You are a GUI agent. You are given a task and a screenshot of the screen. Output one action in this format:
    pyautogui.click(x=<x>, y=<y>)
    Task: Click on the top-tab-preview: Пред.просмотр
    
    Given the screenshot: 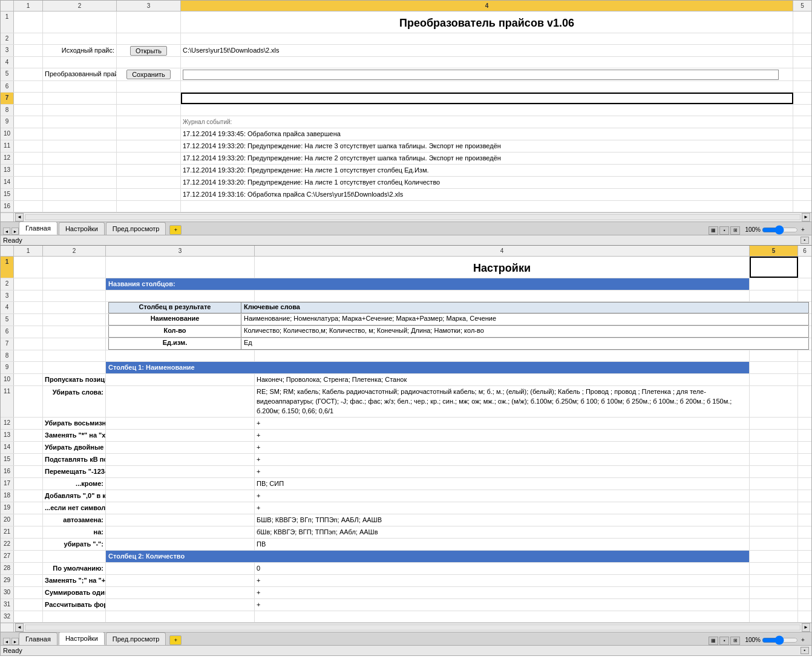 What is the action you would take?
    pyautogui.click(x=136, y=229)
    